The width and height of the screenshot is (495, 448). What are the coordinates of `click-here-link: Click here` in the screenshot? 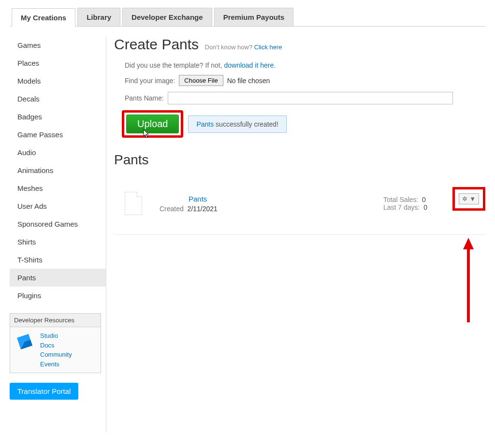 It's located at (268, 47).